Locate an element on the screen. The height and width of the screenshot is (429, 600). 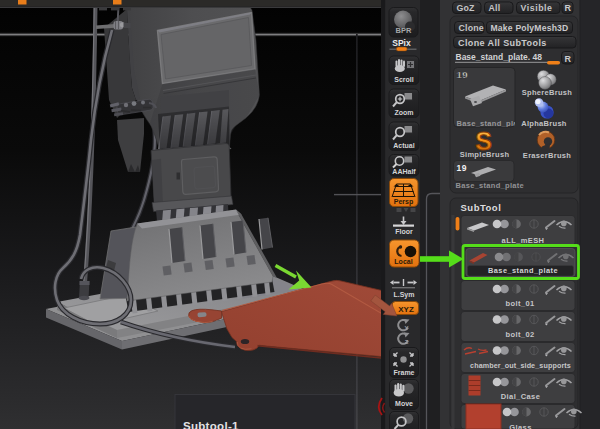
svg-text: SphereBrush is located at coordinates (548, 92).